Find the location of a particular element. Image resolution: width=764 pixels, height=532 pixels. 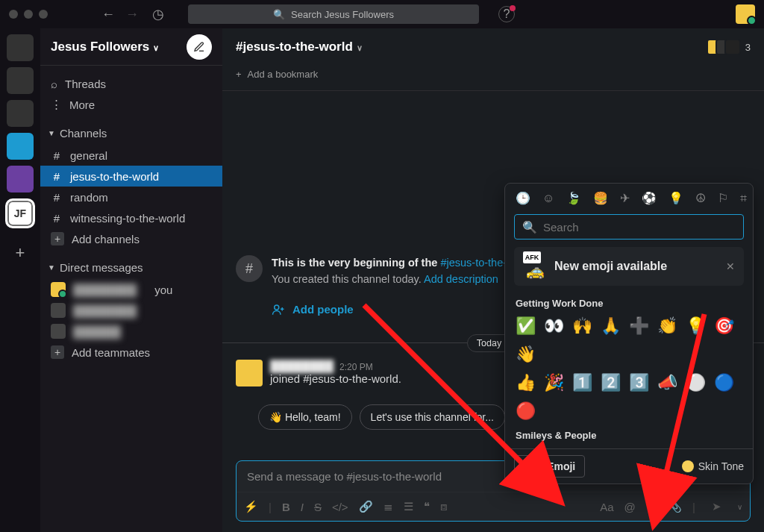

plus-icon: + is located at coordinates (57, 352).